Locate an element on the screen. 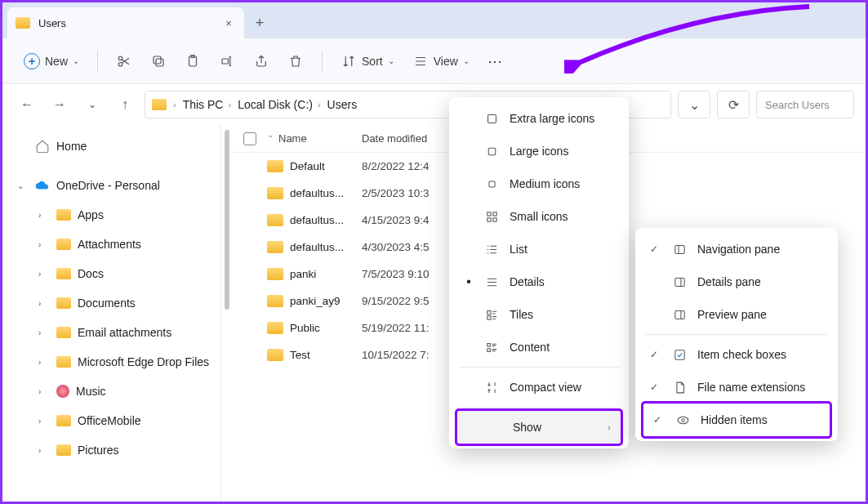  view-button: View ⌄ is located at coordinates (441, 61).